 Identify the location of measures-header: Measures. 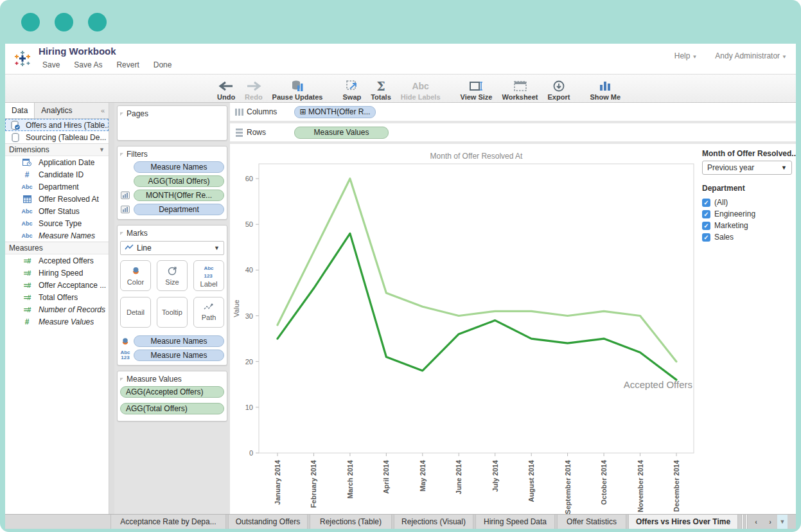
(57, 248).